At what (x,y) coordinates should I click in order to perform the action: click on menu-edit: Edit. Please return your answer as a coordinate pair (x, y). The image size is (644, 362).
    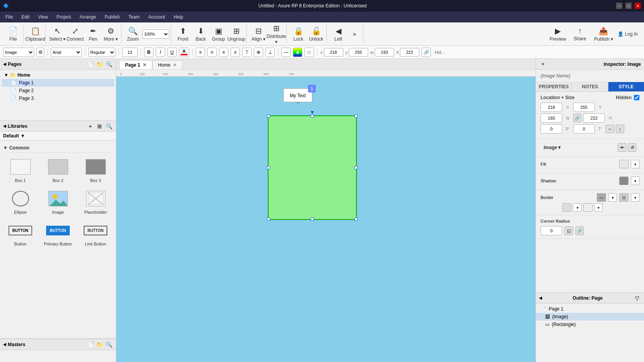
    Looking at the image, I should click on (26, 17).